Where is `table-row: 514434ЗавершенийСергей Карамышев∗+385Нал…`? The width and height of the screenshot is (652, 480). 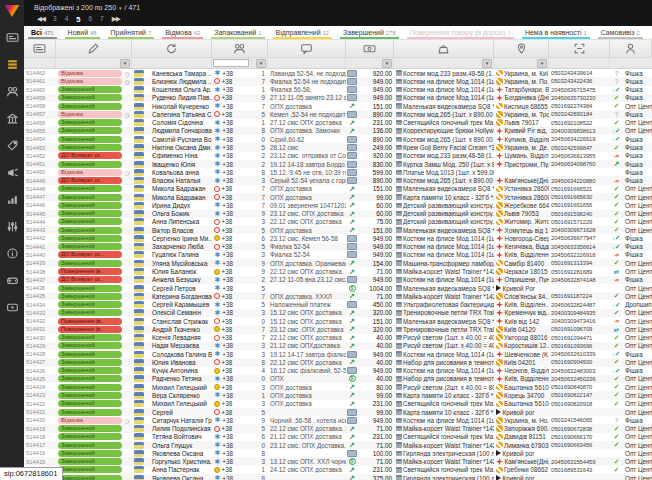 table-row: 514434ЗавершенийСергей Карамышев∗+385Нал… is located at coordinates (338, 304).